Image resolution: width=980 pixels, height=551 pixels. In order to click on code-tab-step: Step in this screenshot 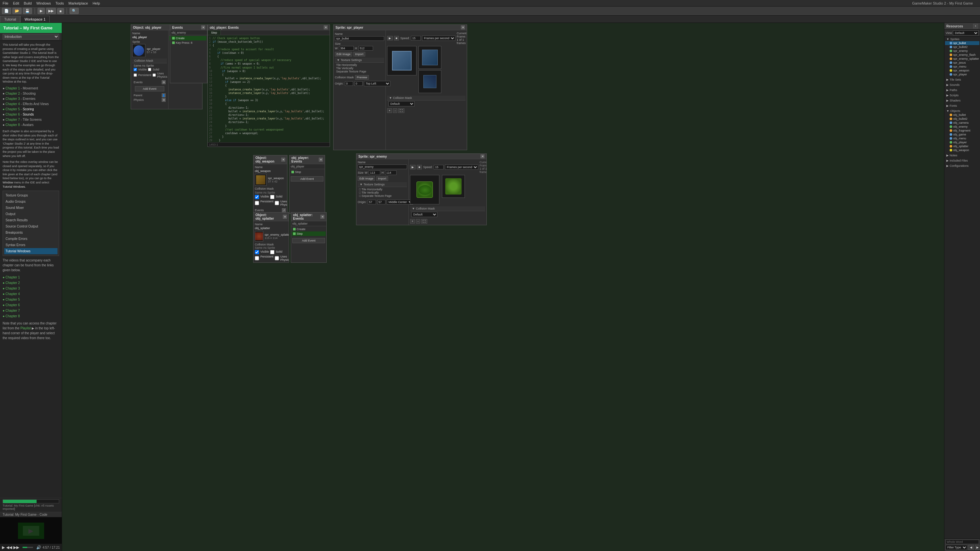, I will do `click(214, 33)`.